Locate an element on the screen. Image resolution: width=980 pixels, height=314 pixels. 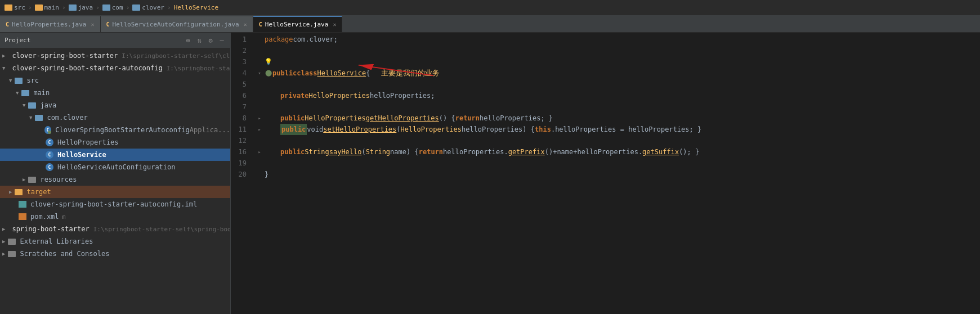
gutter-icon-4: ⬤ is located at coordinates (269, 73).